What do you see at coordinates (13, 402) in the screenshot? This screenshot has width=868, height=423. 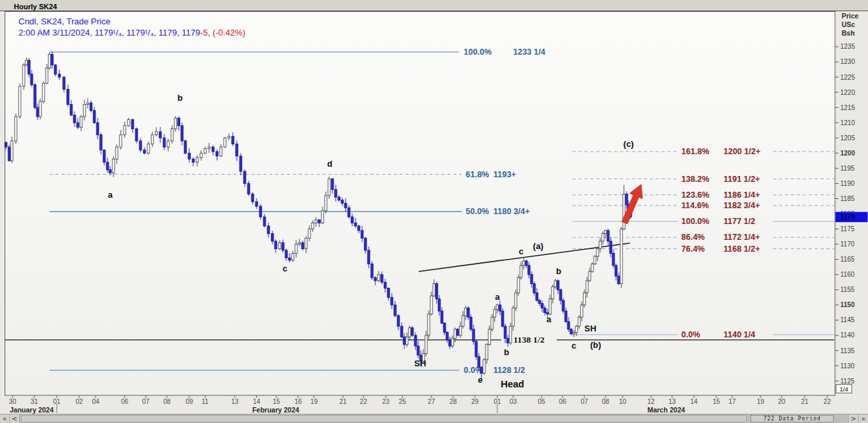 I see `x-tick-label: 30` at bounding box center [13, 402].